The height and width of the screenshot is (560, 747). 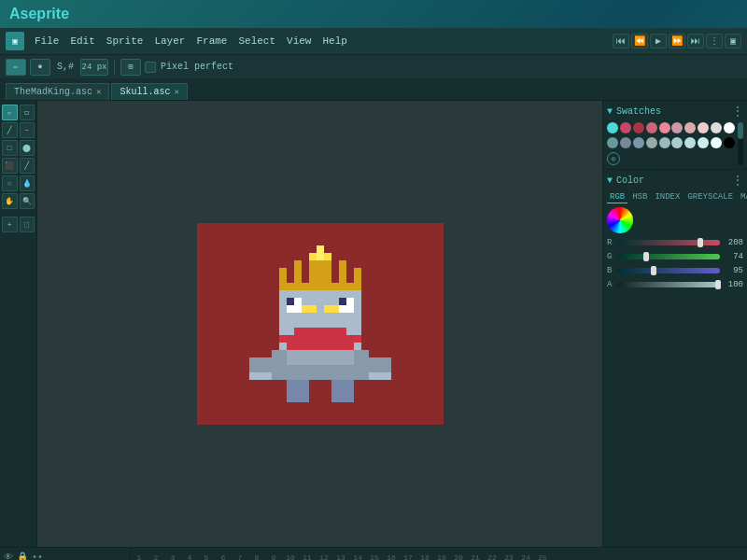 I want to click on grid-btn: ⊞, so click(x=131, y=67).